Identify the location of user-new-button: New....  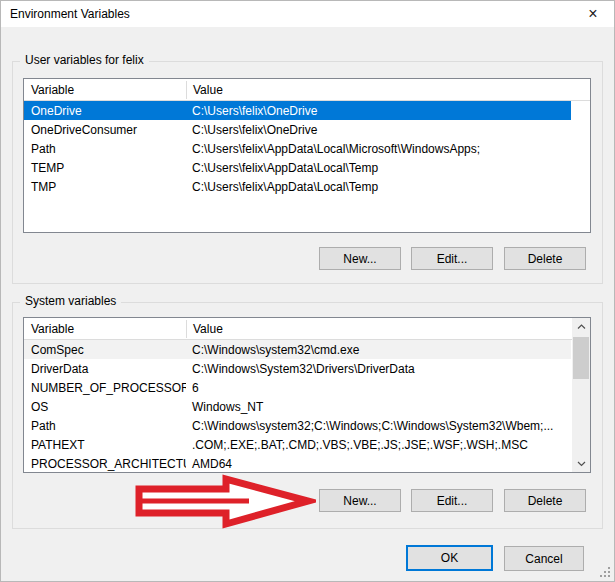
(360, 258).